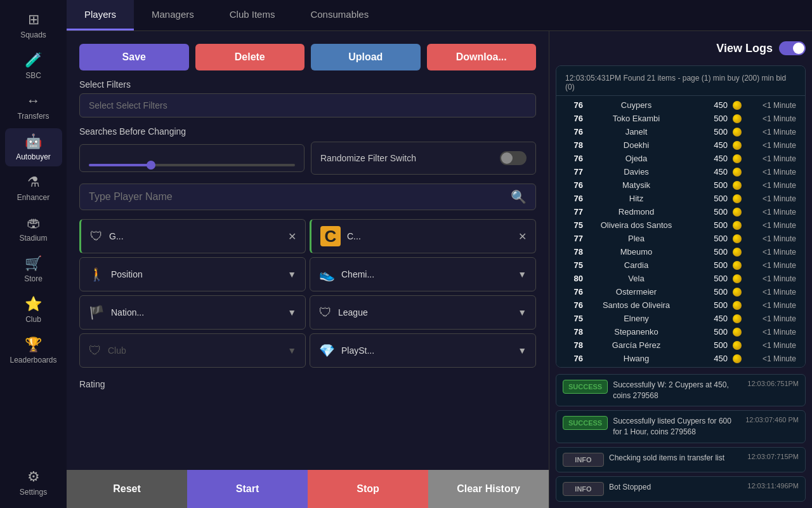 The height and width of the screenshot is (508, 812). Describe the element at coordinates (681, 145) in the screenshot. I see `table-row: 78 Doekhi 450 <1 Minute` at that location.